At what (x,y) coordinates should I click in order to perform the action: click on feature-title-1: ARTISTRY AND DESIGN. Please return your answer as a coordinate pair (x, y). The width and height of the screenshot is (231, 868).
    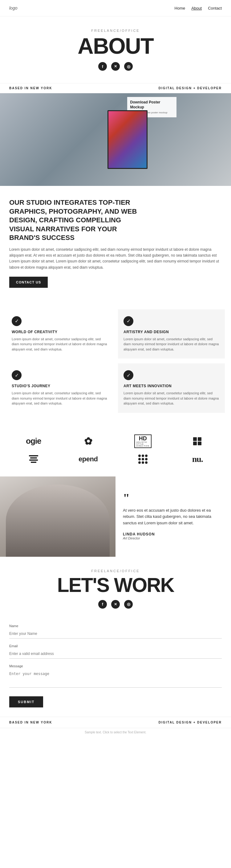
    Looking at the image, I should click on (171, 332).